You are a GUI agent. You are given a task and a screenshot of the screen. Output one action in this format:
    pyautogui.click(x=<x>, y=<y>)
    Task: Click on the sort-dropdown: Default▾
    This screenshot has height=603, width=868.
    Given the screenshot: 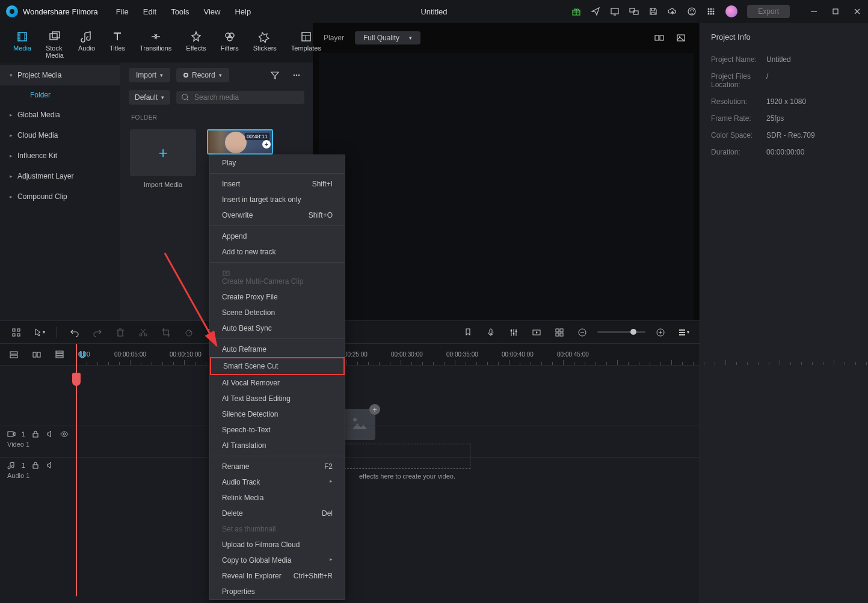 What is the action you would take?
    pyautogui.click(x=149, y=97)
    